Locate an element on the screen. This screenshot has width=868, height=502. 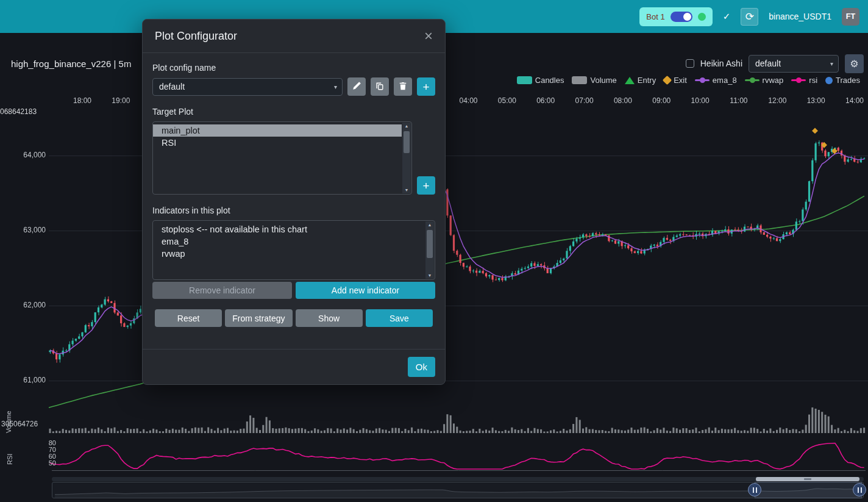
indicator-option: ema_8 is located at coordinates (289, 242).